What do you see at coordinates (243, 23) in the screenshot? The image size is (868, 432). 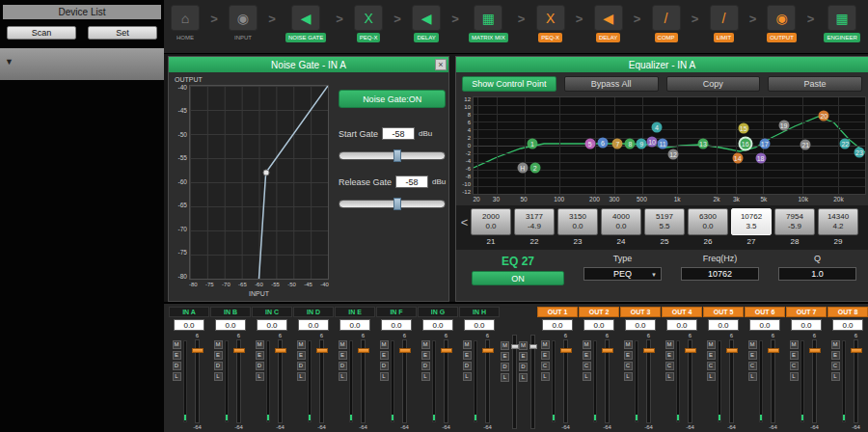 I see `toolbar-item-1-input: ◉INPUT` at bounding box center [243, 23].